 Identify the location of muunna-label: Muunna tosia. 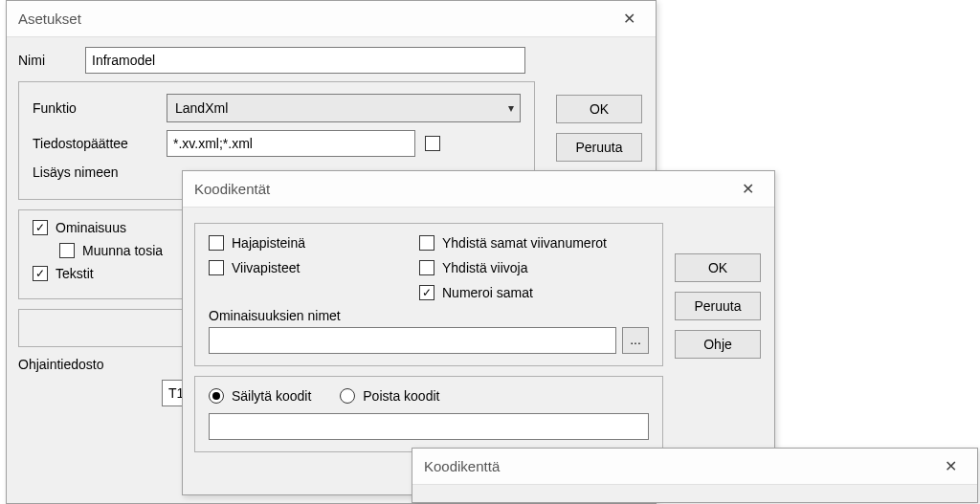
(122, 251).